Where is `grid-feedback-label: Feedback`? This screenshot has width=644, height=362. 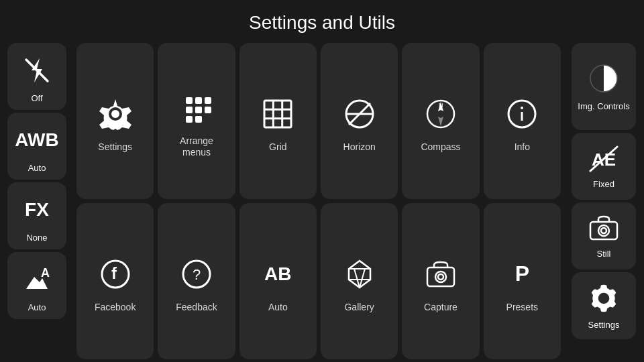
grid-feedback-label: Feedback is located at coordinates (196, 307).